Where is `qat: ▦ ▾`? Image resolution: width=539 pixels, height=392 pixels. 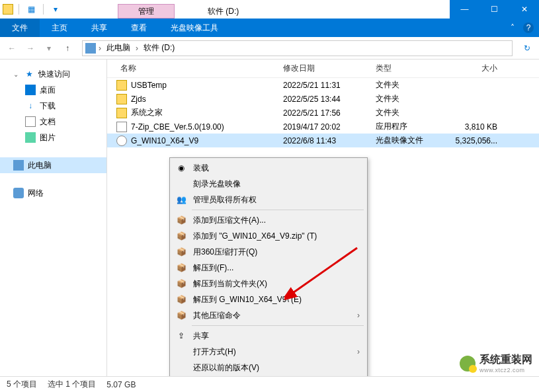
qat: ▦ ▾ is located at coordinates (32, 9).